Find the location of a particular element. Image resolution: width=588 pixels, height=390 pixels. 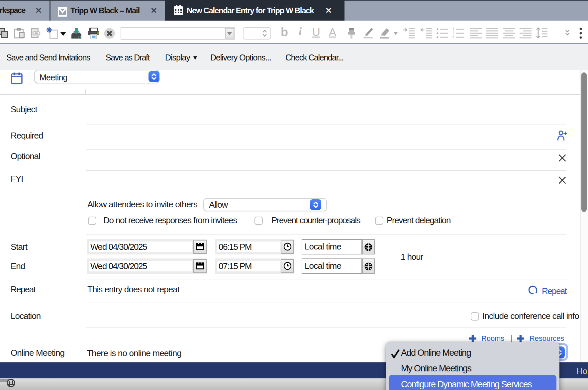

svg-text: 2 is located at coordinates (453, 33).